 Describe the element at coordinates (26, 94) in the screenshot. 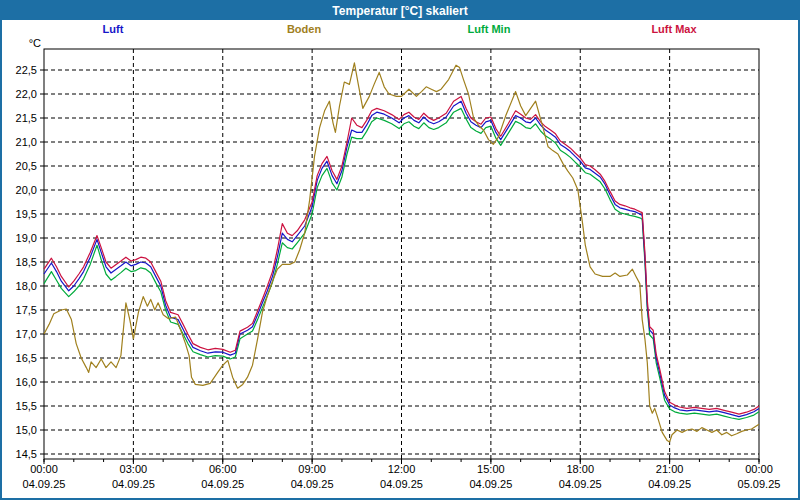

I see `y-tick-label: 22,0` at that location.